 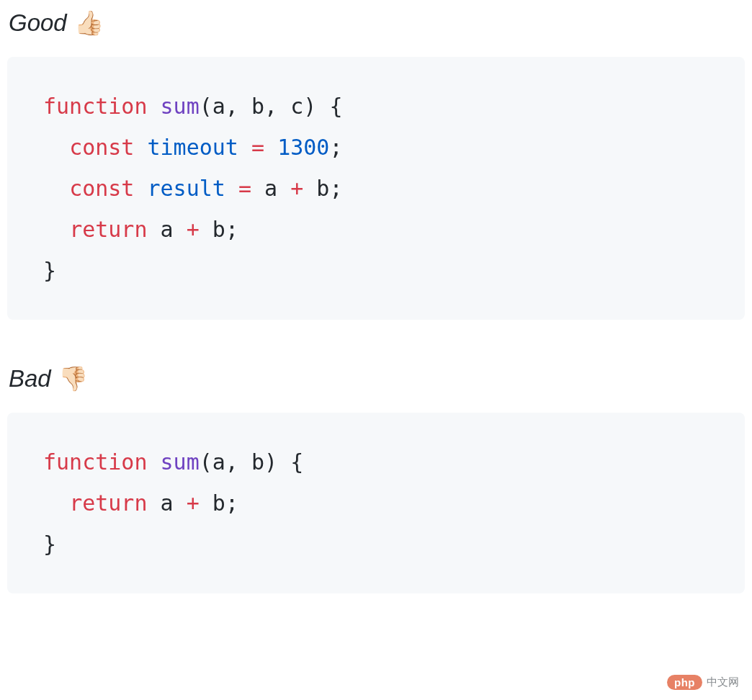 I want to click on params: a, b, c, so click(x=258, y=107).